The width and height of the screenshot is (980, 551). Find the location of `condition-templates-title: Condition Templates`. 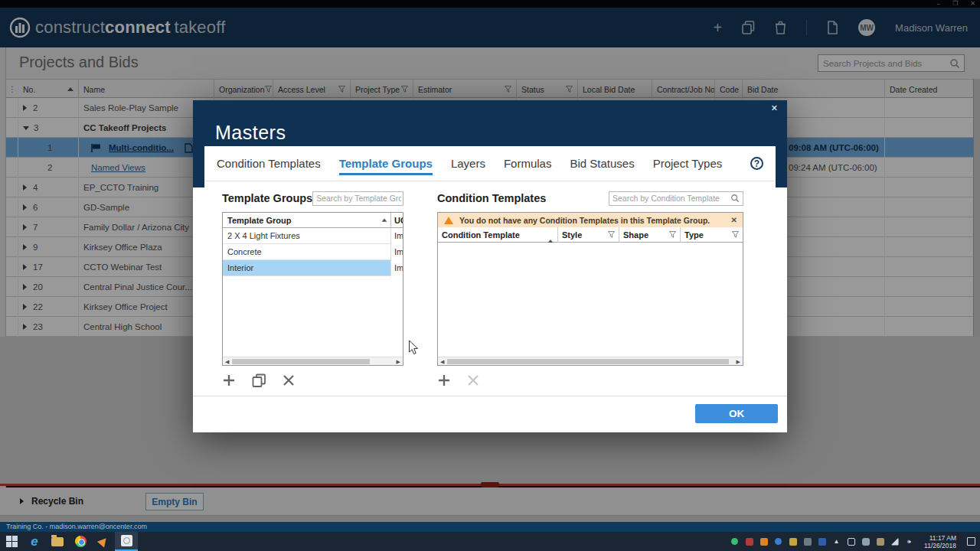

condition-templates-title: Condition Templates is located at coordinates (492, 198).